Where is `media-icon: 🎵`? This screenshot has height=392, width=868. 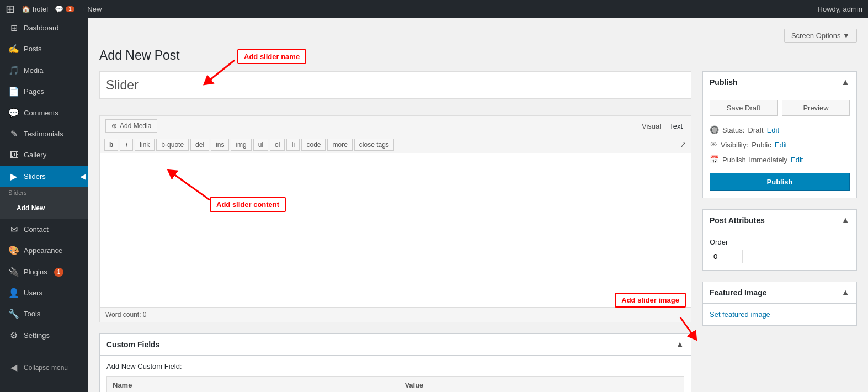
media-icon: 🎵 is located at coordinates (14, 71).